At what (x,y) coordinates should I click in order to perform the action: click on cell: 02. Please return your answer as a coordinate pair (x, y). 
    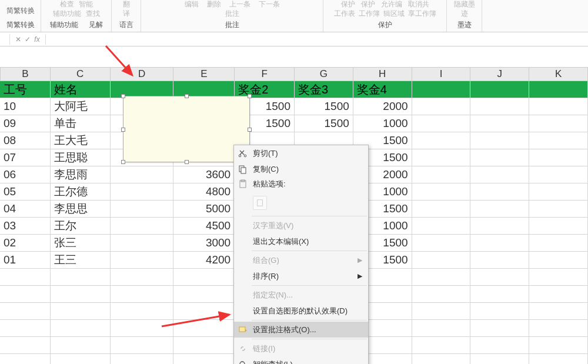
    Looking at the image, I should click on (25, 243).